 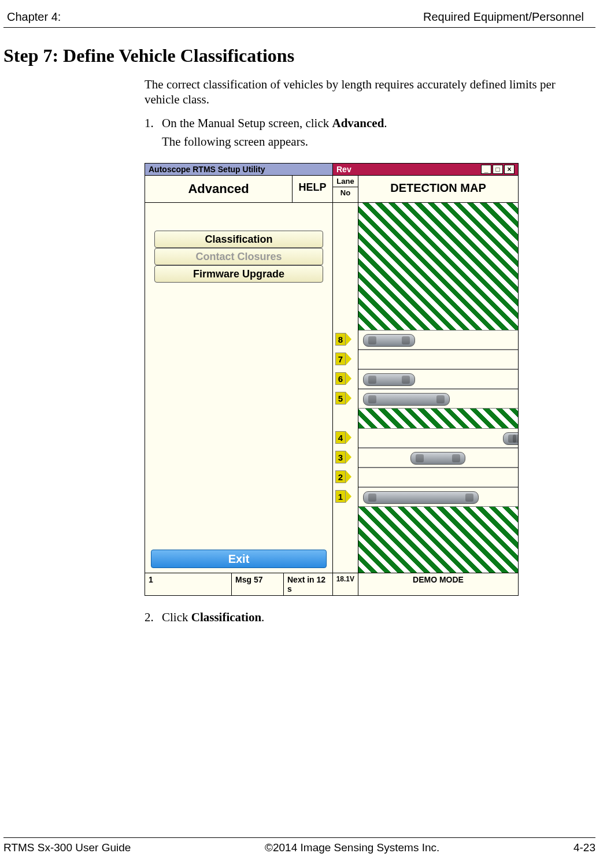 I want to click on lane-number-column: 8 7 6 5 4 3 2 1, so click(x=346, y=388).